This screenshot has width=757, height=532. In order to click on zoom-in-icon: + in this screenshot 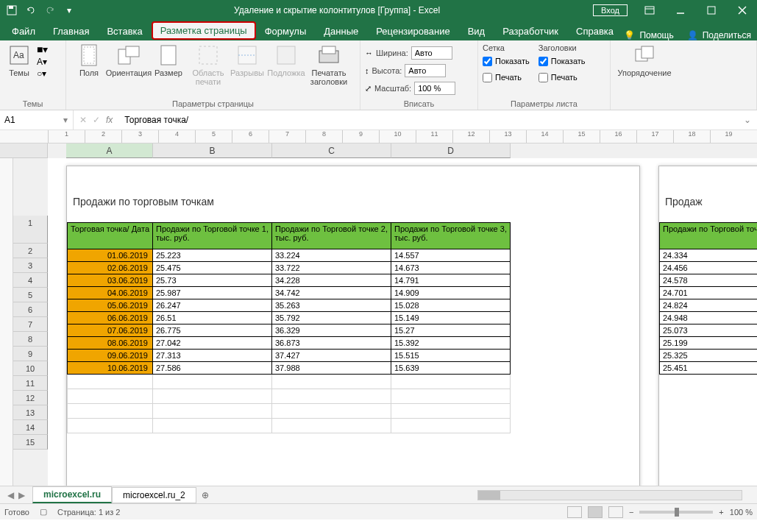, I will do `click(721, 512)`.